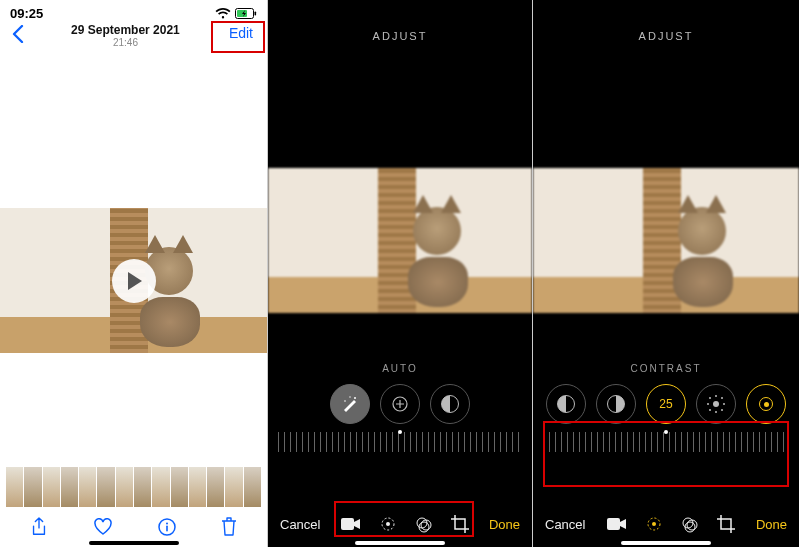  Describe the element at coordinates (246, 14) in the screenshot. I see `battery-icon` at that location.